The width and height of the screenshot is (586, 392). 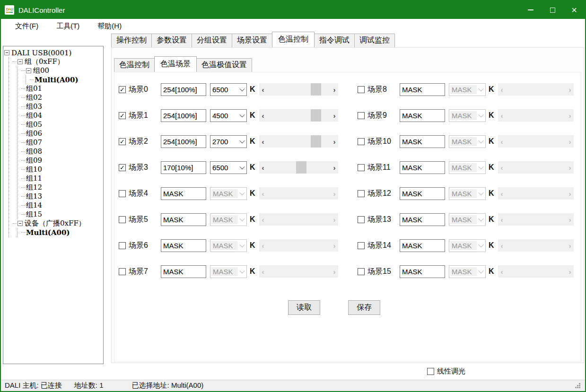 I want to click on tree-node-label: 组05, so click(x=34, y=125).